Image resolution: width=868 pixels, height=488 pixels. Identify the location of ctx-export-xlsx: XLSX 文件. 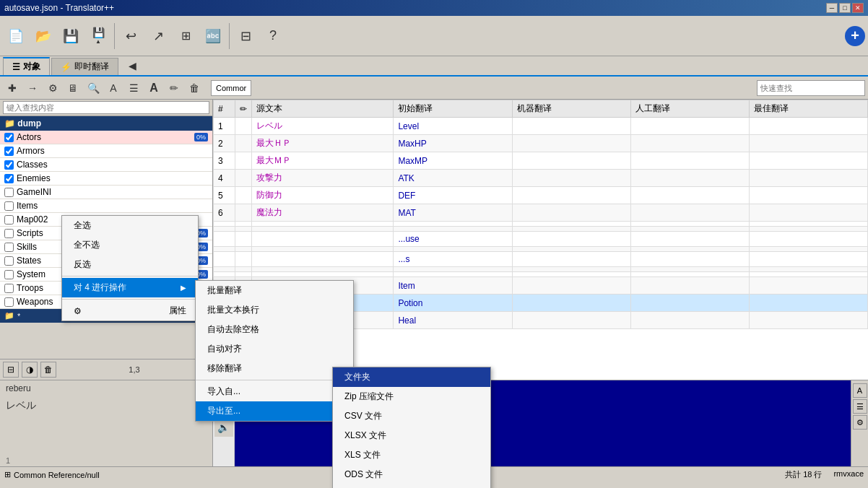
(412, 436).